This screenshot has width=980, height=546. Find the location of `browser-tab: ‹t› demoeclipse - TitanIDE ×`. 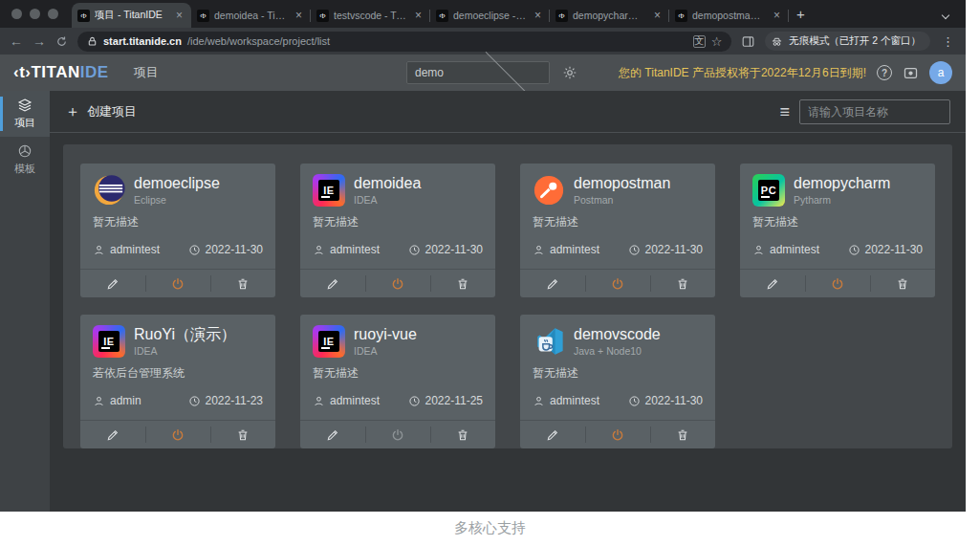

browser-tab: ‹t› demoeclipse - TitanIDE × is located at coordinates (490, 15).